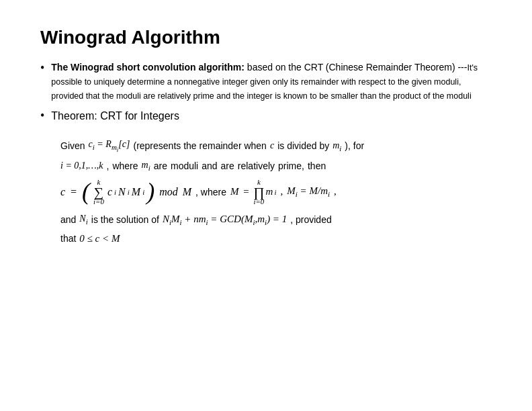  I want to click on relatively-text: relatively, so click(257, 166).